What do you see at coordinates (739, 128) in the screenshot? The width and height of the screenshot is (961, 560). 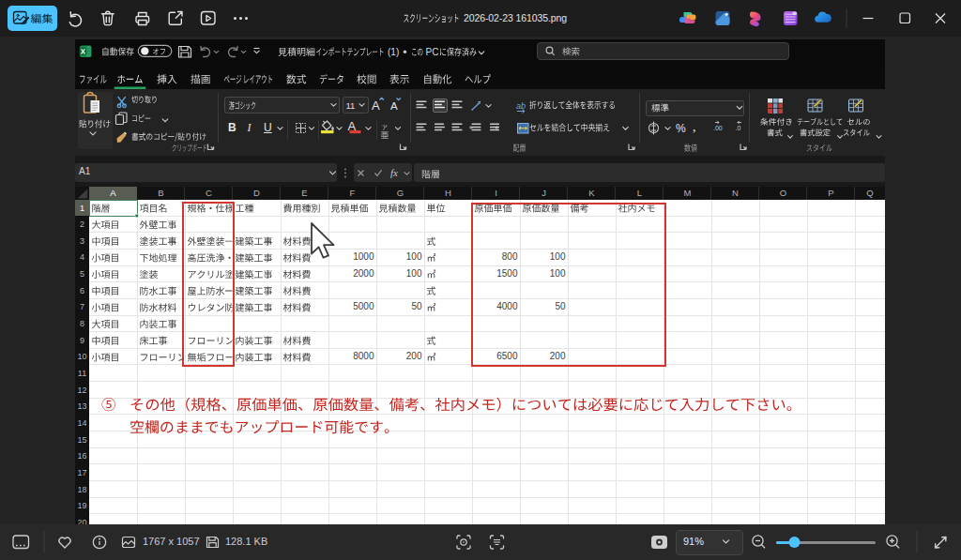 I see `svg-text: .0` at bounding box center [739, 128].